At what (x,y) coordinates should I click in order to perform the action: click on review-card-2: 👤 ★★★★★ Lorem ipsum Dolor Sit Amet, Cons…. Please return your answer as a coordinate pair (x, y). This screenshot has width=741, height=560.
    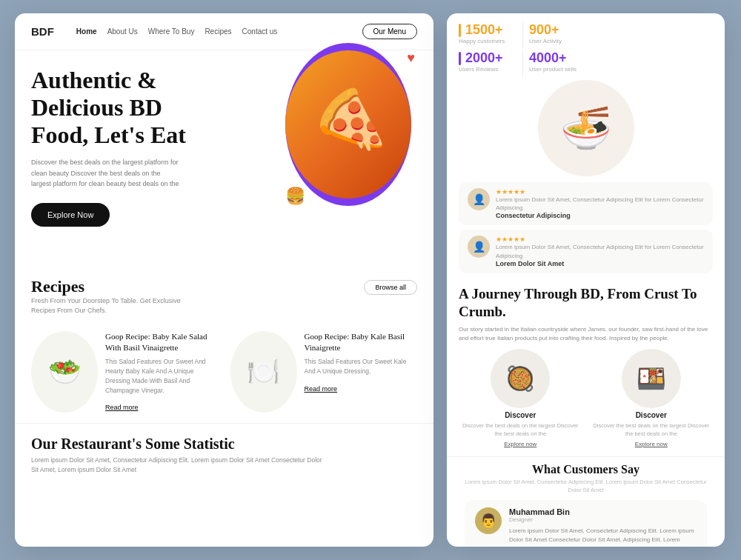
    Looking at the image, I should click on (585, 251).